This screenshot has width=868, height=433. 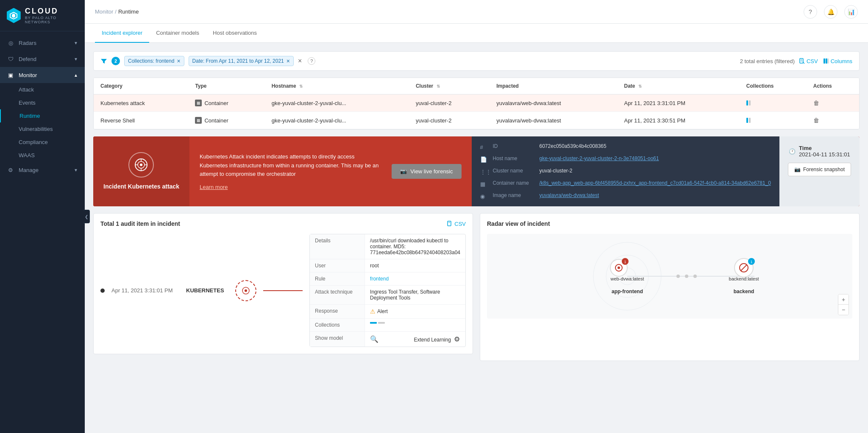 What do you see at coordinates (831, 12) in the screenshot?
I see `notifications-button: 🔔` at bounding box center [831, 12].